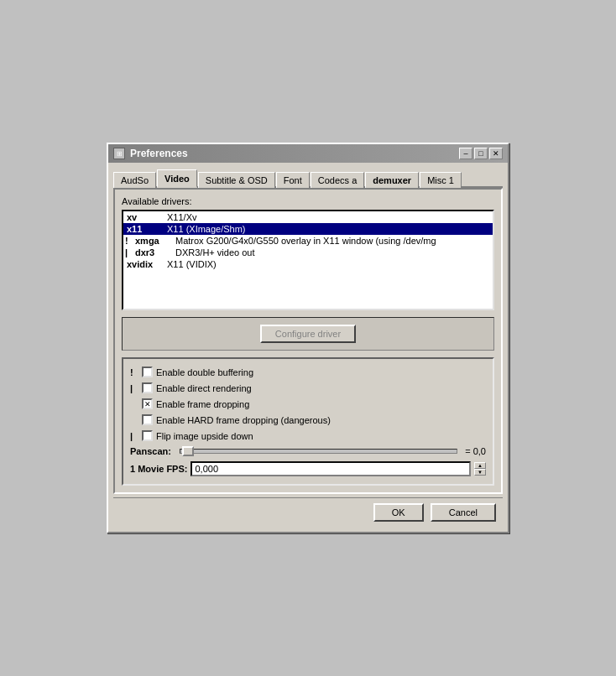 This screenshot has width=616, height=676. Describe the element at coordinates (463, 512) in the screenshot. I see `cancel-button: Cancel` at that location.